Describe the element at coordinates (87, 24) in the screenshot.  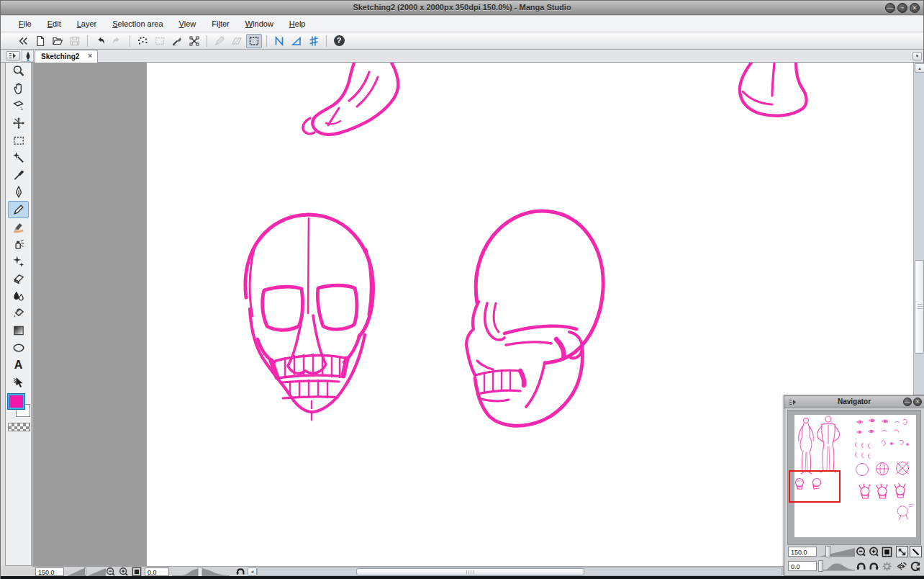
I see `menu-layer: Layer` at that location.